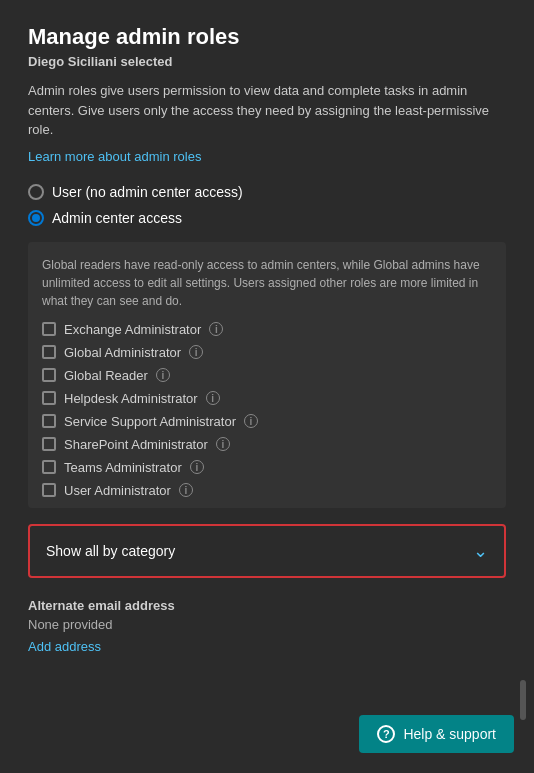 The height and width of the screenshot is (773, 534). What do you see at coordinates (267, 330) in the screenshot?
I see `role-item: Exchange Administratori` at bounding box center [267, 330].